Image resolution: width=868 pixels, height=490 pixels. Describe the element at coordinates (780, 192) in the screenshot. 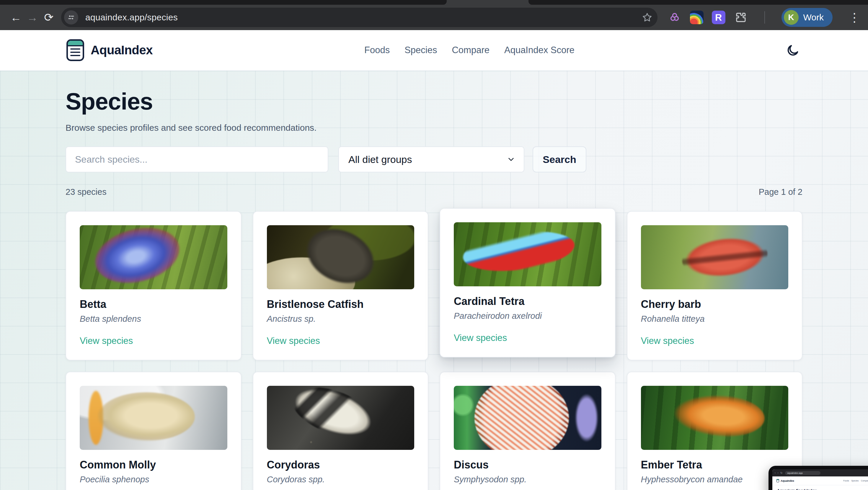

I see `pagination-status: Page 1 of 2` at that location.